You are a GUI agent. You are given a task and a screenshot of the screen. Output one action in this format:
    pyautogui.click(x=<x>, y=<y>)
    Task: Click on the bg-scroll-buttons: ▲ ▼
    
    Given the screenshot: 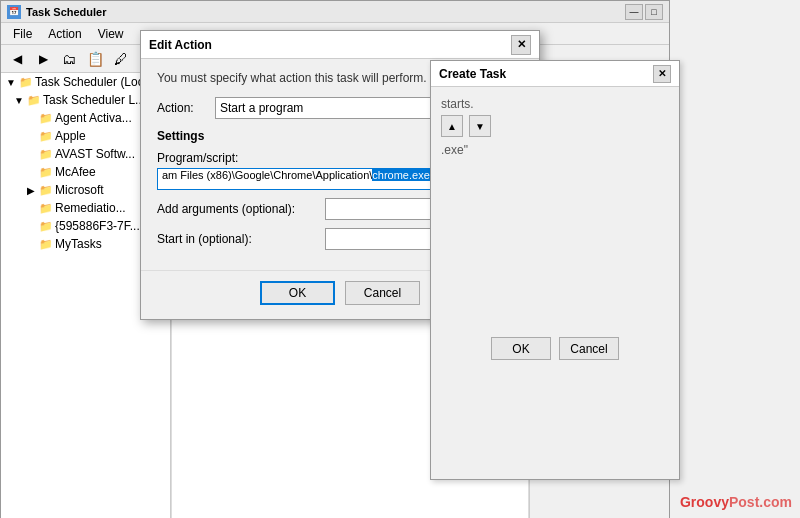 What is the action you would take?
    pyautogui.click(x=555, y=126)
    